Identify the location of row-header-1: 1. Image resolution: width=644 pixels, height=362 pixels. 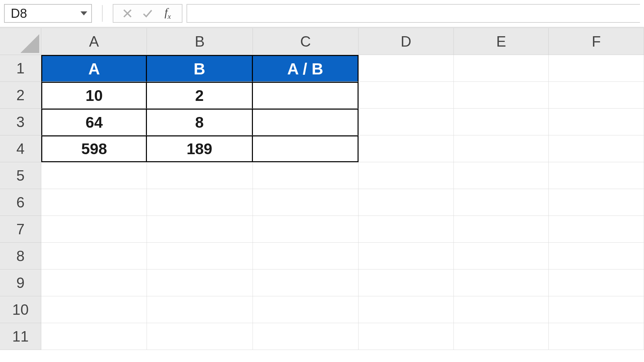
(21, 68).